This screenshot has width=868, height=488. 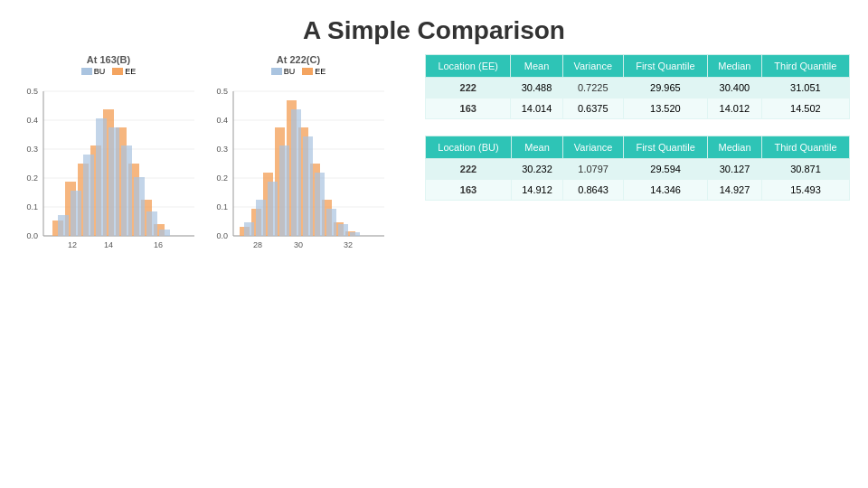 I want to click on table-row: 163 14.912 0.8643 14.346 14.927 15.493, so click(x=638, y=190).